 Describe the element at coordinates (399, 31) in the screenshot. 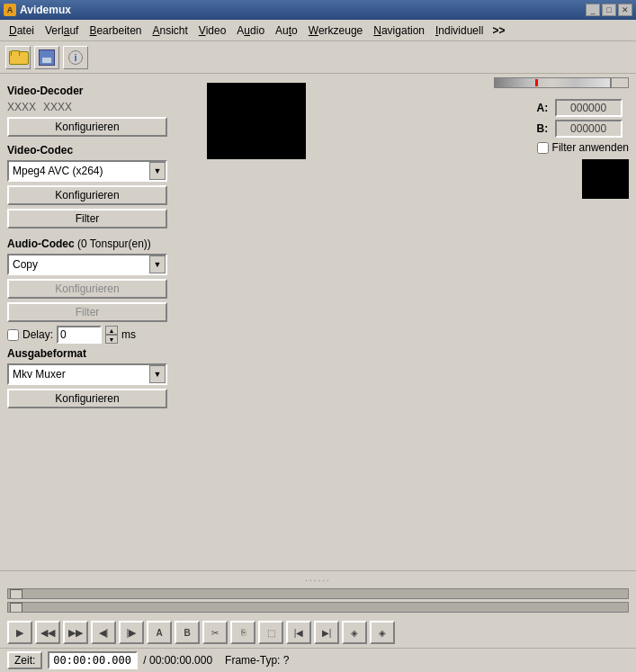

I see `menu-navigation: Navigation` at that location.